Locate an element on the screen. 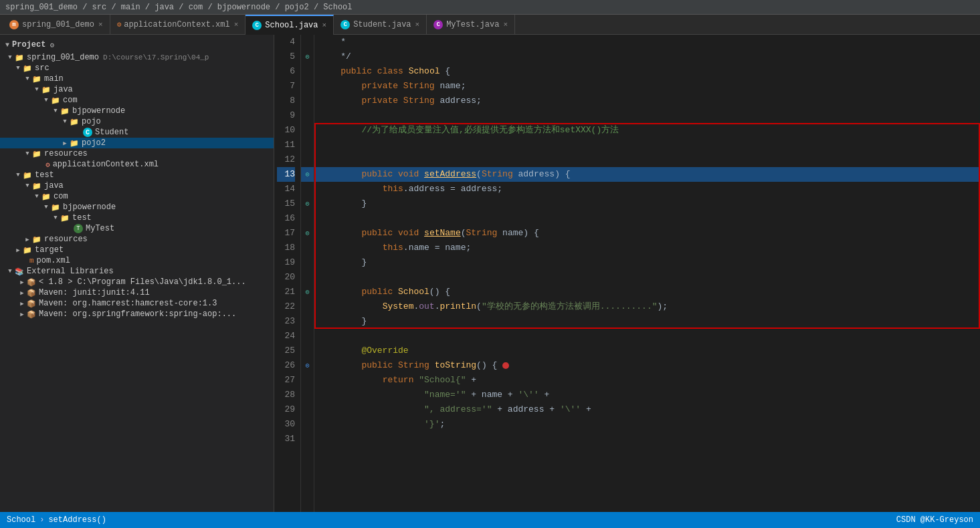  tree-test-java: ▼ 📁 java is located at coordinates (136, 186).